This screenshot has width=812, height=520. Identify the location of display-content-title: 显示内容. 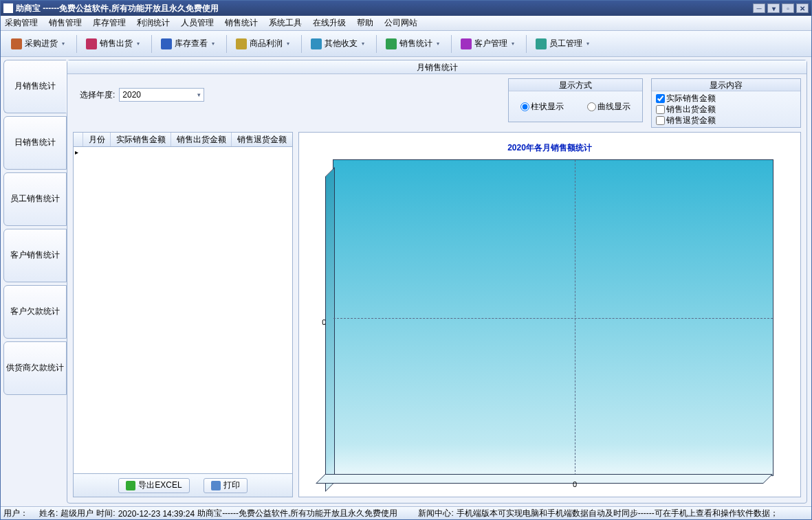
(726, 85).